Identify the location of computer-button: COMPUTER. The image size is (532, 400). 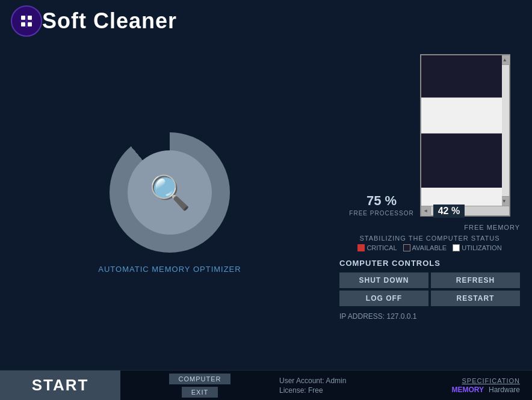
(200, 379).